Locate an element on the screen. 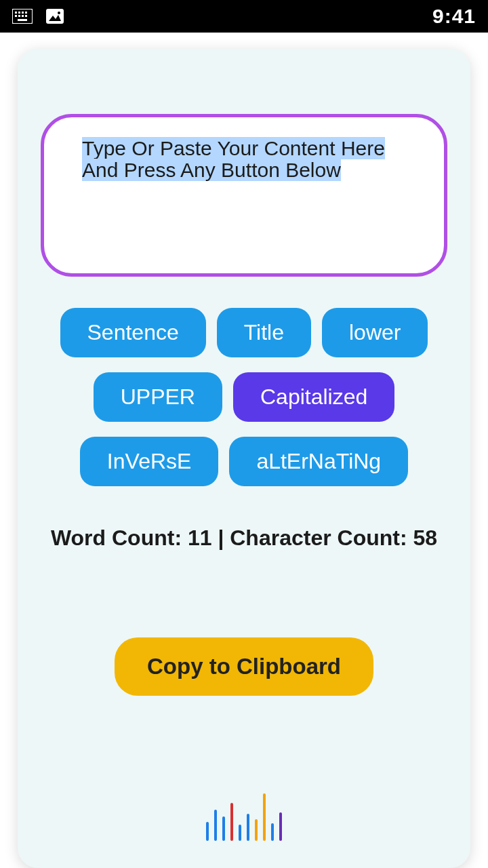 The image size is (488, 868). inverse-case-button: InVeRsE is located at coordinates (149, 461).